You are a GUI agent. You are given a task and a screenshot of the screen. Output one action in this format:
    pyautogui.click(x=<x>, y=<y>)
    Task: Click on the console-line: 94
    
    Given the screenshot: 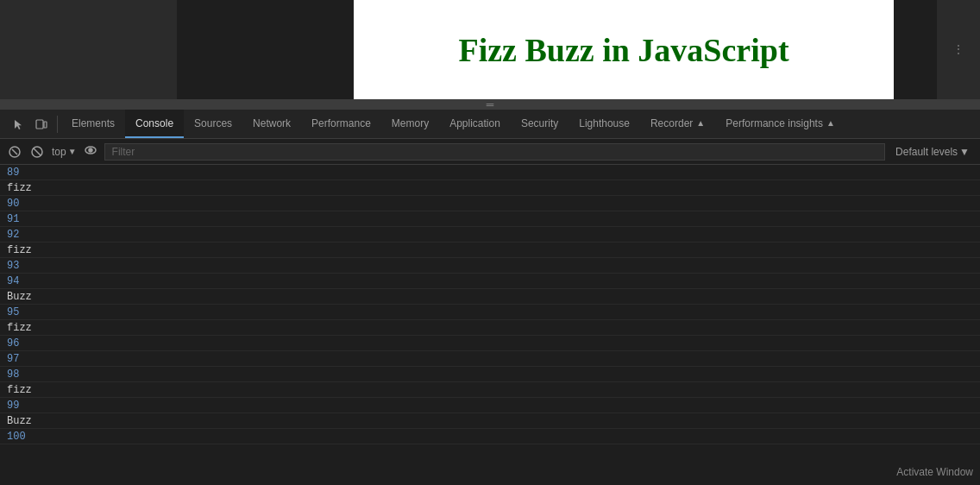 What is the action you would take?
    pyautogui.click(x=490, y=281)
    